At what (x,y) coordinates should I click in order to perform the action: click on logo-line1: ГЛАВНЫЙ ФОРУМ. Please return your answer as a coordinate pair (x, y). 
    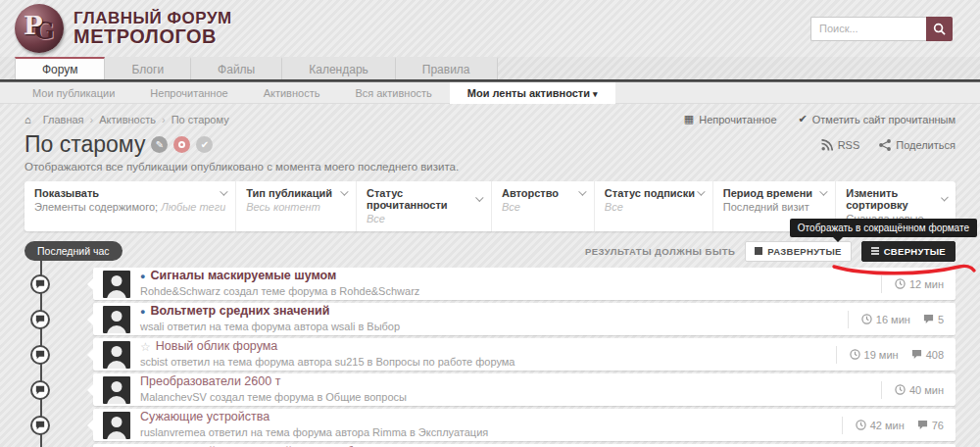
    Looking at the image, I should click on (153, 19).